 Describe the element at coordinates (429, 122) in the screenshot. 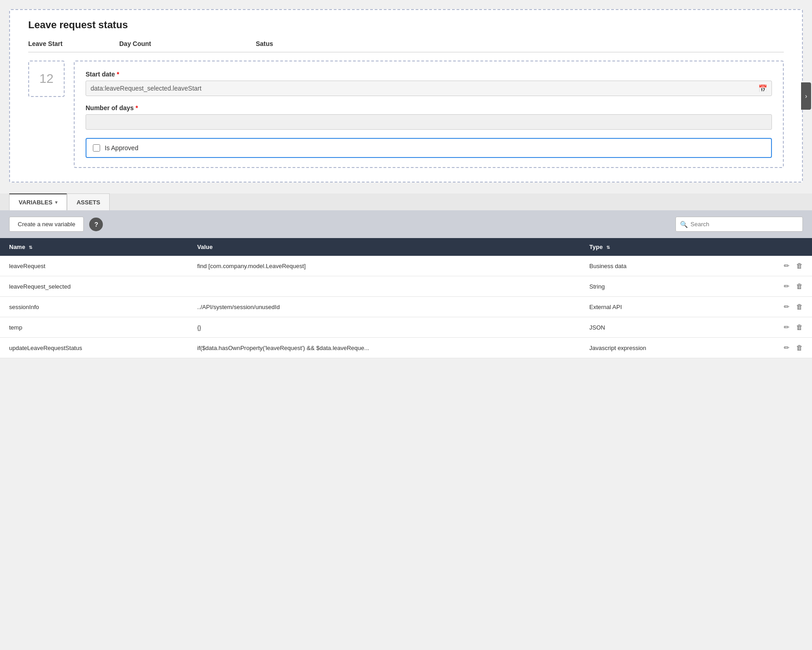

I see `number-of-days-input` at that location.